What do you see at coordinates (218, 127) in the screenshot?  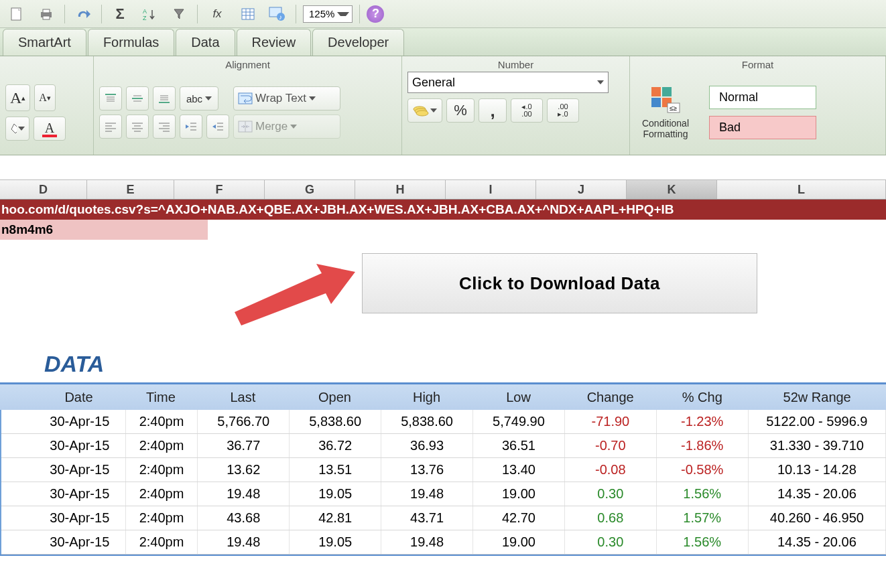 I see `increase-indent-button` at bounding box center [218, 127].